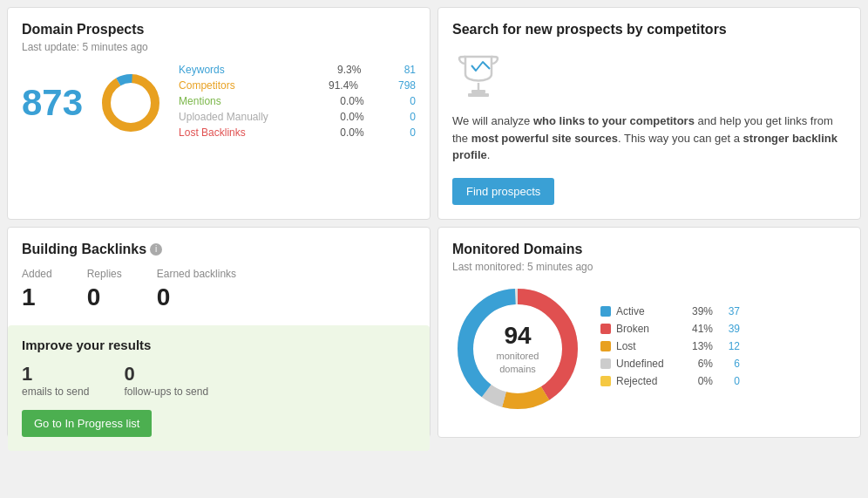 The height and width of the screenshot is (498, 868). Describe the element at coordinates (52, 103) in the screenshot. I see `domain-prospects-total: 873` at that location.